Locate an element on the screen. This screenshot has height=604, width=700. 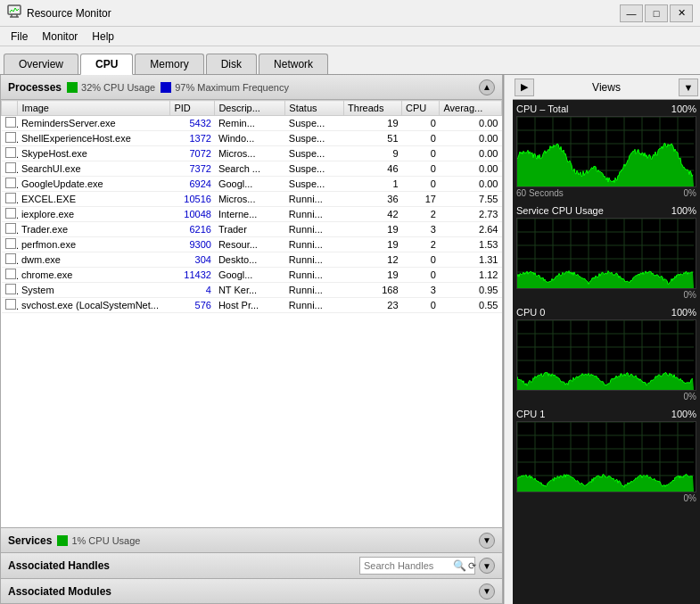
title-bar: Resource Monitor — □ ✕ is located at coordinates (350, 13).